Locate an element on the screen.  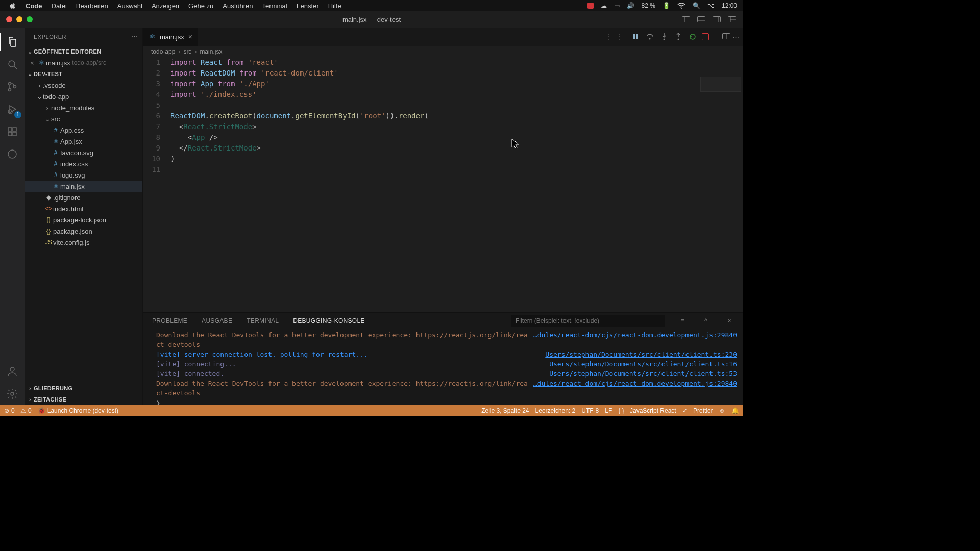
file-item: <>index.html is located at coordinates (84, 209).